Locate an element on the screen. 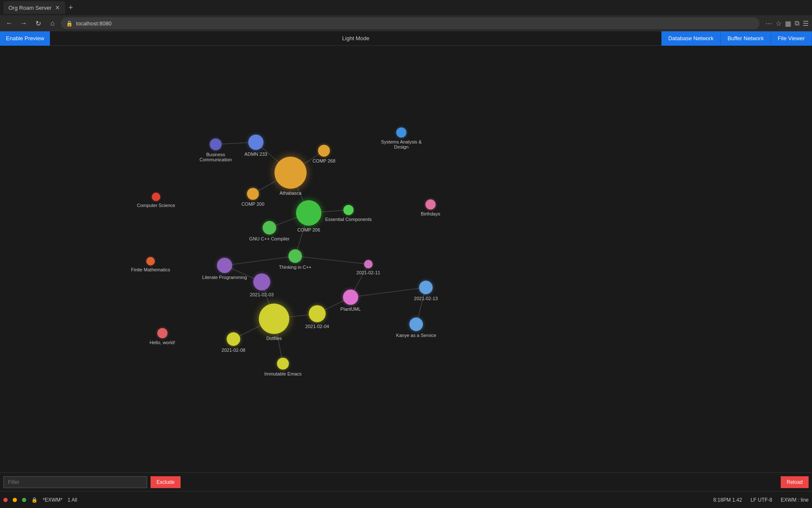 Image resolution: width=812 pixels, height=508 pixels. enable-preview-button: Enable Preview is located at coordinates (25, 39).